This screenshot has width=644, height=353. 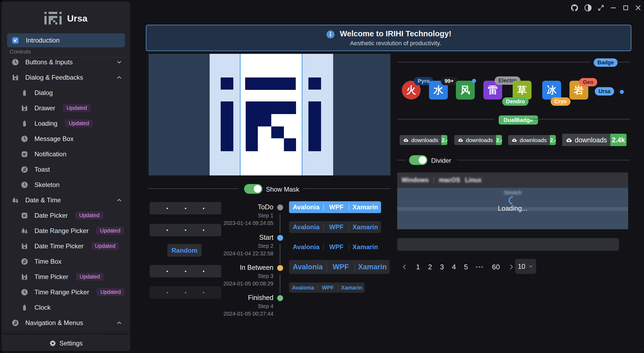 I want to click on sidebar-item-notification: Notification, so click(x=66, y=154).